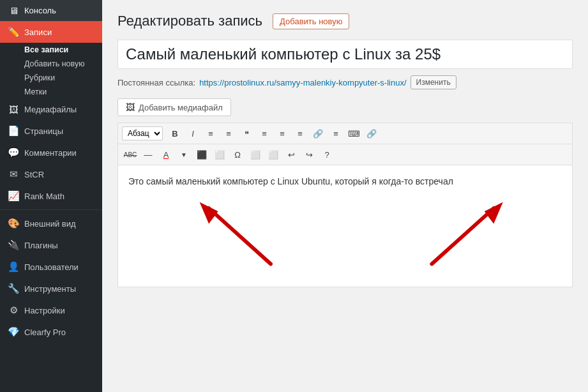 This screenshot has height=392, width=588. Describe the element at coordinates (51, 10) in the screenshot. I see `sidebar-item-console: 🖥 Консоль` at that location.